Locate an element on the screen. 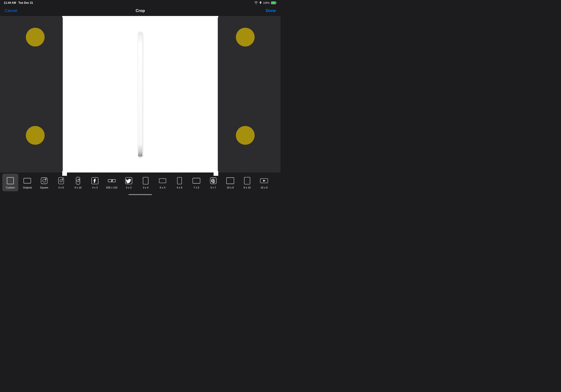 Image resolution: width=561 pixels, height=392 pixels. aspect-square: Square is located at coordinates (44, 183).